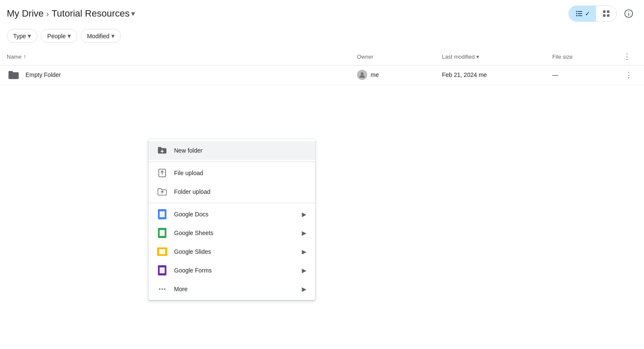 The width and height of the screenshot is (644, 349). What do you see at coordinates (43, 75) in the screenshot?
I see `file-name-label: Empty Folder` at bounding box center [43, 75].